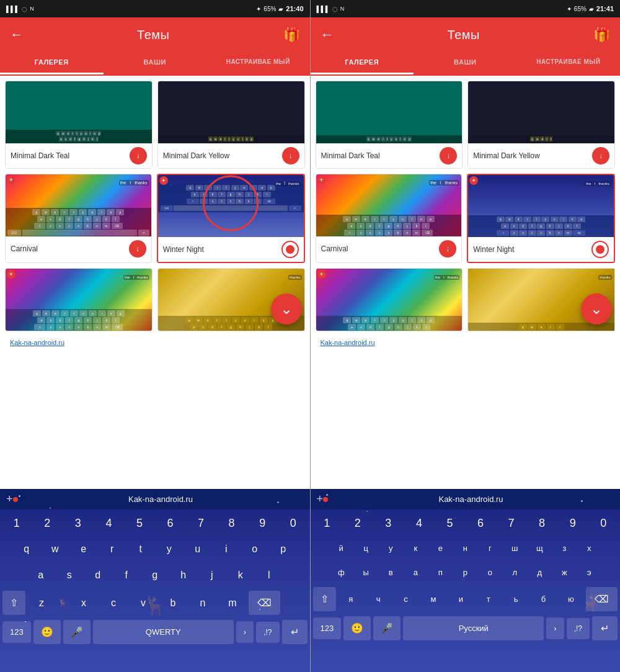 The image size is (620, 672). What do you see at coordinates (155, 575) in the screenshot?
I see `kb-g-left: g` at bounding box center [155, 575].